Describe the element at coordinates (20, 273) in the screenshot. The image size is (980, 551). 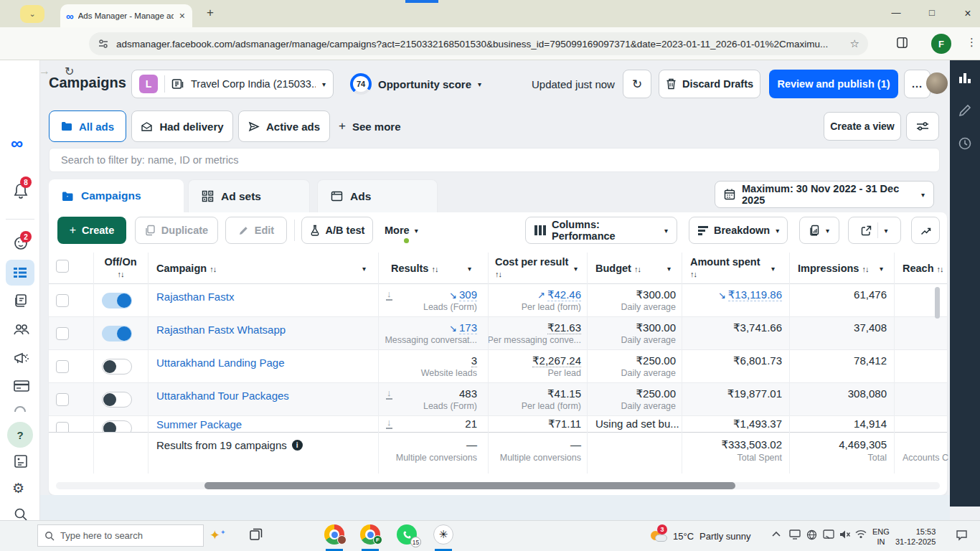
I see `campaigns-nav-icon` at that location.